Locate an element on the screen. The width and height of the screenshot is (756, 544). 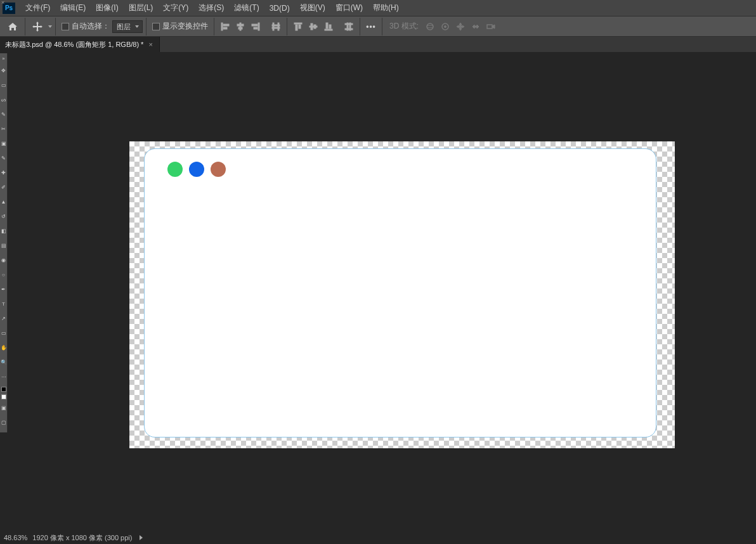
tool-lasso: ᔕ is located at coordinates (4, 100).